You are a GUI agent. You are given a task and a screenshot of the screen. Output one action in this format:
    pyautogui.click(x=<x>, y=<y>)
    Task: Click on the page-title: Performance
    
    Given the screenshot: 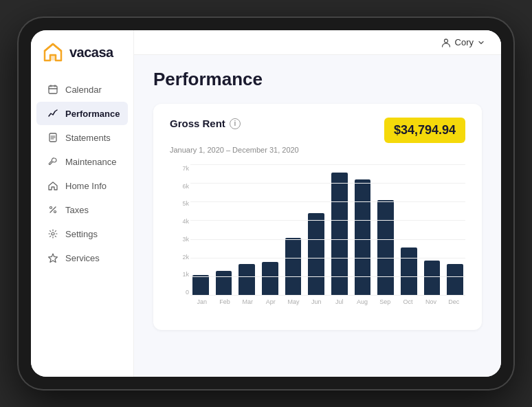 What is the action you would take?
    pyautogui.click(x=318, y=80)
    